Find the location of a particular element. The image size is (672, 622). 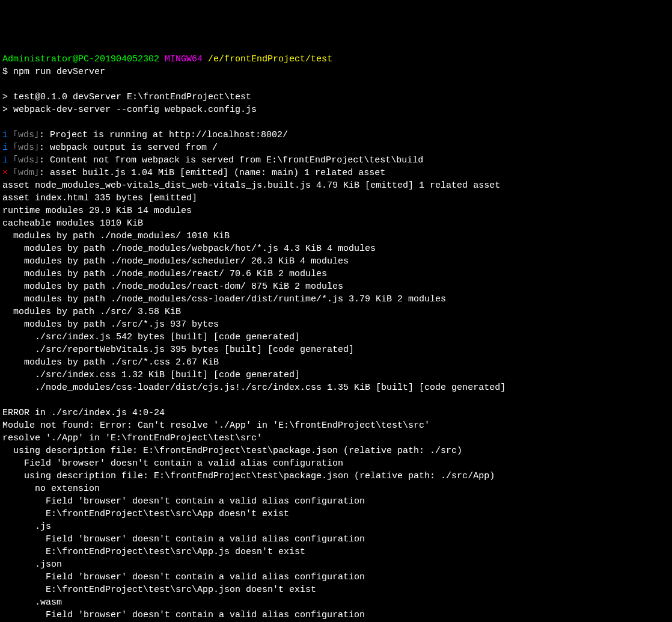

asset-line: asset index.html 335 bytes [emitted] is located at coordinates (336, 199).